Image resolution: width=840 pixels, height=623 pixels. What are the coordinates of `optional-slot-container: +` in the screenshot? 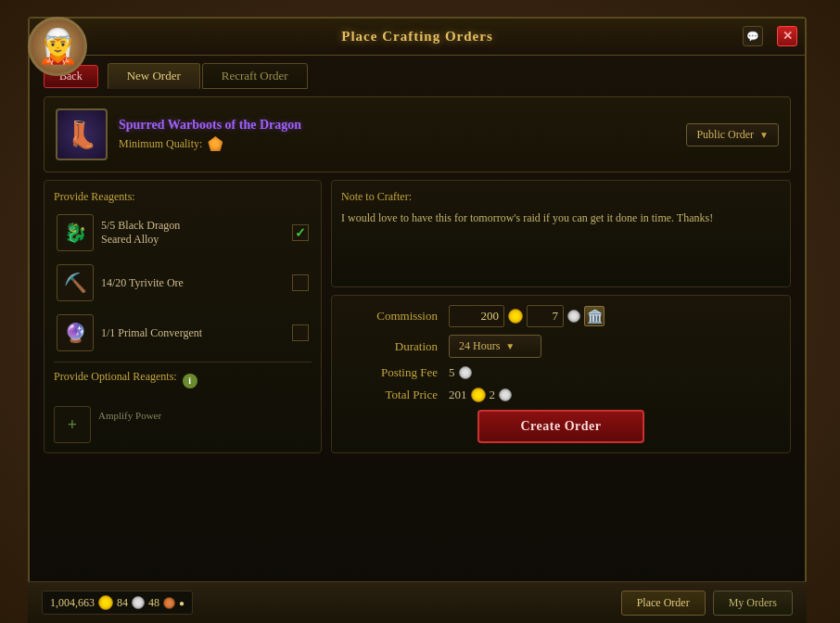 It's located at (72, 421).